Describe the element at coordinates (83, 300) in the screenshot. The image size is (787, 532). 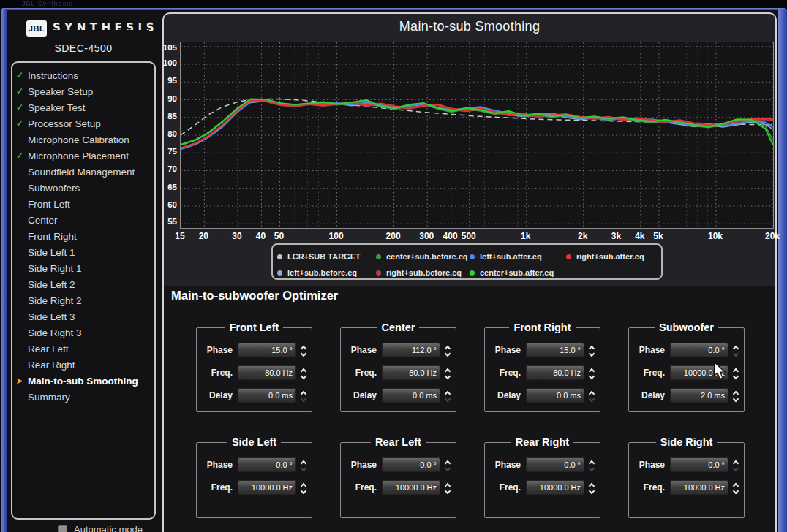
I see `sidebar-item-side-right-2: Side Right 2` at that location.